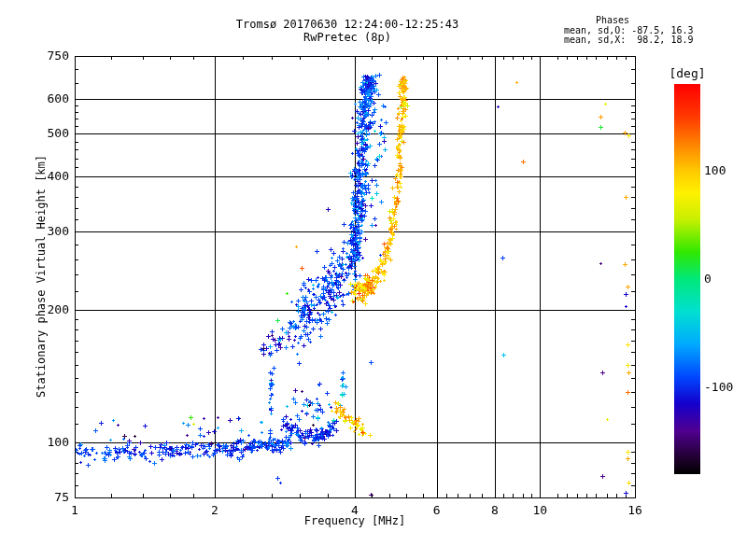  Describe the element at coordinates (50, 442) in the screenshot. I see `y-tick-label: 100` at that location.